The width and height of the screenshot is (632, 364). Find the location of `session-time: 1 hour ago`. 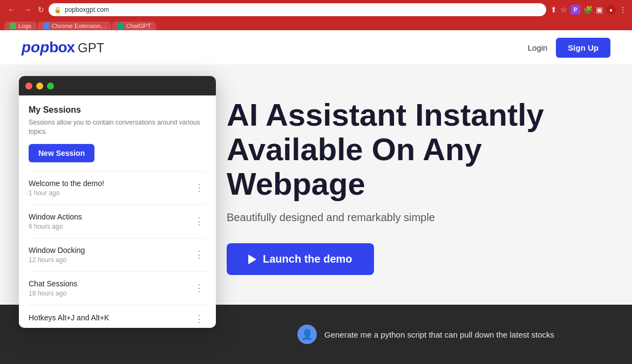

session-time: 1 hour ago is located at coordinates (66, 193).